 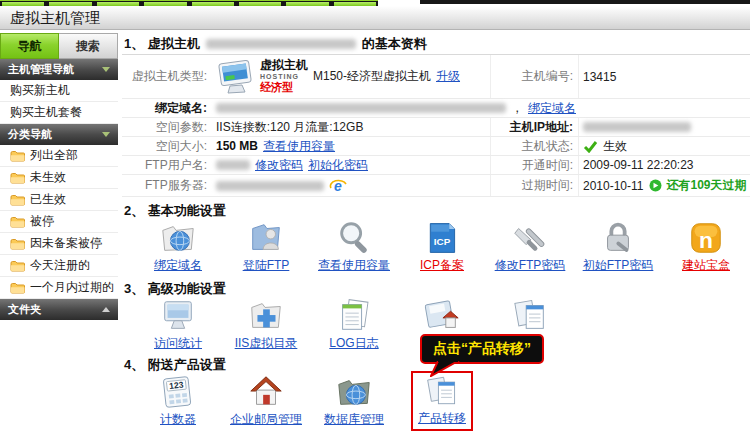 I want to click on sidebar-item-expiring-in-month: 一个月内过期的, so click(x=59, y=288).